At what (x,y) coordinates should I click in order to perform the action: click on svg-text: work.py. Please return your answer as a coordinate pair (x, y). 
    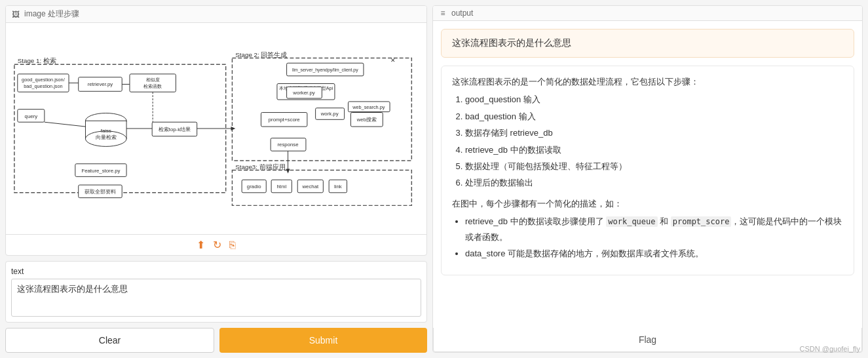
    Looking at the image, I should click on (330, 114).